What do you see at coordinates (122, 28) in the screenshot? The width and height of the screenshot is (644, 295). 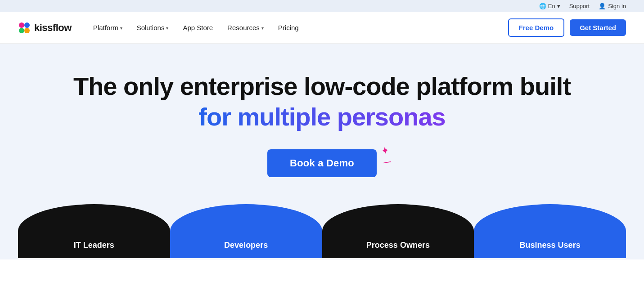 I see `platform-chevron: ▾` at bounding box center [122, 28].